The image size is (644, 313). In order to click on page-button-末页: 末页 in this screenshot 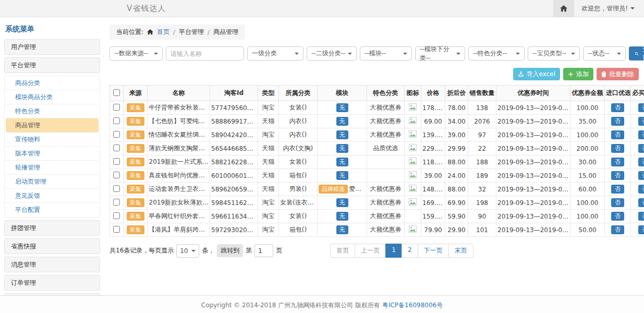, I will do `click(461, 250)`.